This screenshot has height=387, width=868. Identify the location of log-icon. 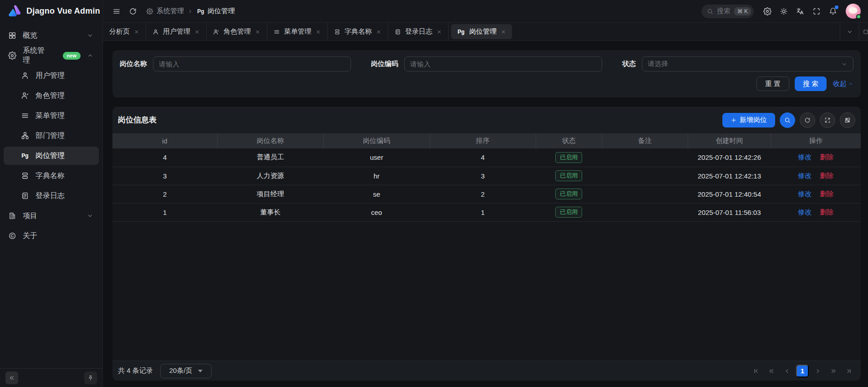
(398, 32).